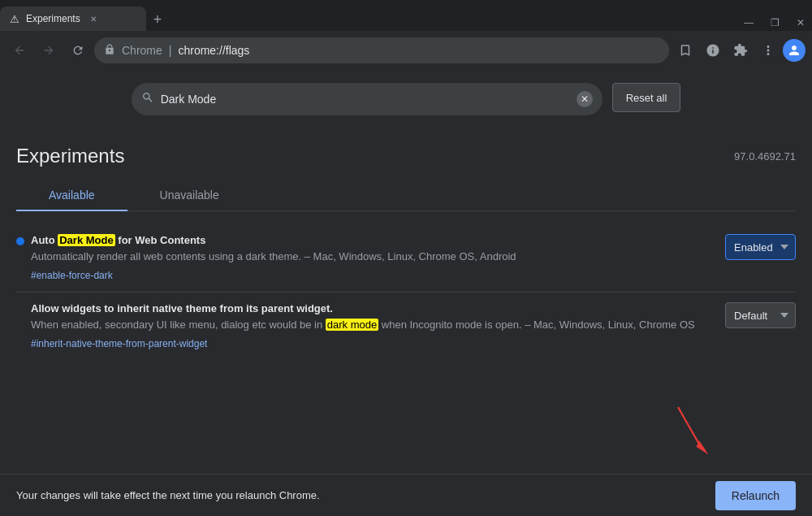 Image resolution: width=812 pixels, height=516 pixels. I want to click on flag-title-1: Auto Dark Mode for Web Contents, so click(375, 241).